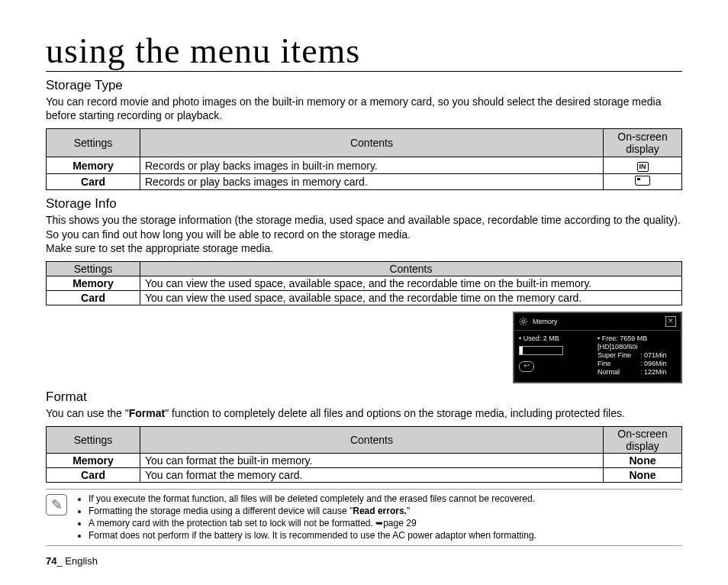 Image resolution: width=728 pixels, height=585 pixels. What do you see at coordinates (364, 204) in the screenshot?
I see `heading-storage-info: Storage Info` at bounding box center [364, 204].